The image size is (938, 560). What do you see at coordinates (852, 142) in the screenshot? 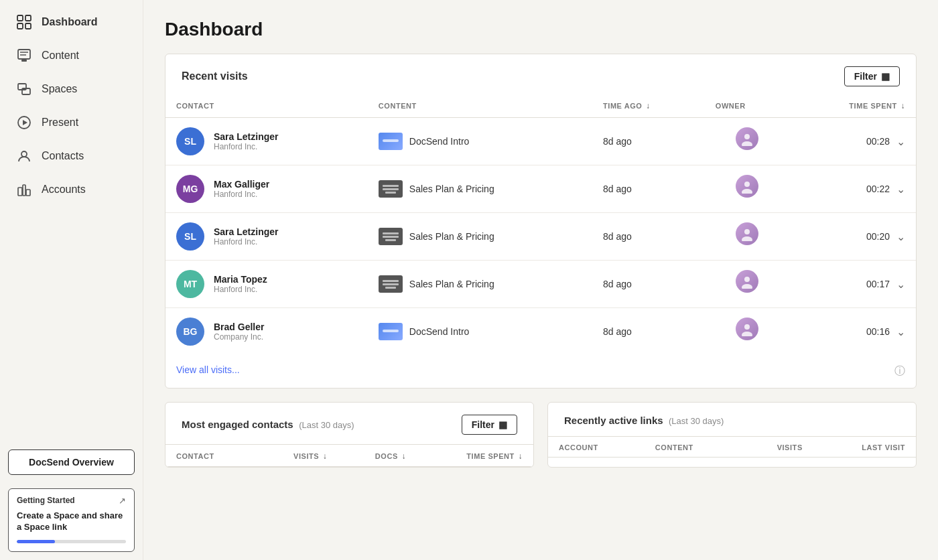
I see `time-spent-cell: 00:28 ⌄` at bounding box center [852, 142].